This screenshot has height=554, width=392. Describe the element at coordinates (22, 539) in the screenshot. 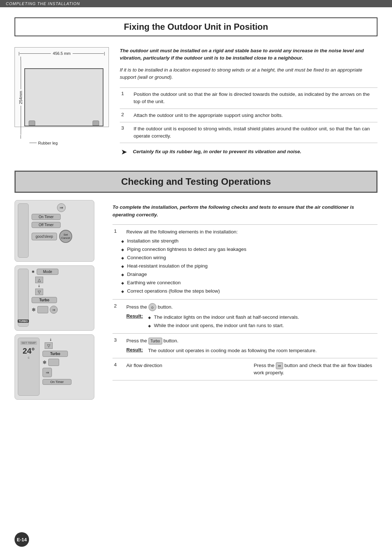

I see `page-number: E-14` at that location.